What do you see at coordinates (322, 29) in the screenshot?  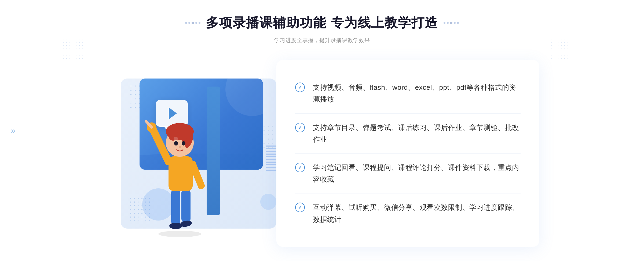 I see `section-header: 多项录播课辅助功能 专为线上教学打造 学习进度全掌握，提升录播课教学效果` at bounding box center [322, 29].